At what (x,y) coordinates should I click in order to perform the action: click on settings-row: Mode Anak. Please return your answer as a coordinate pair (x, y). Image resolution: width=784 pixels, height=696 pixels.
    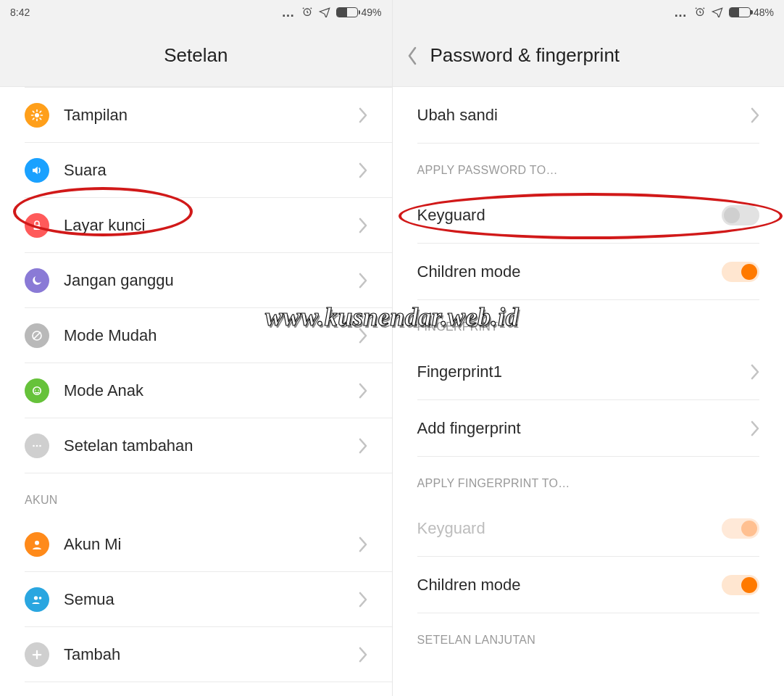
    Looking at the image, I should click on (209, 391).